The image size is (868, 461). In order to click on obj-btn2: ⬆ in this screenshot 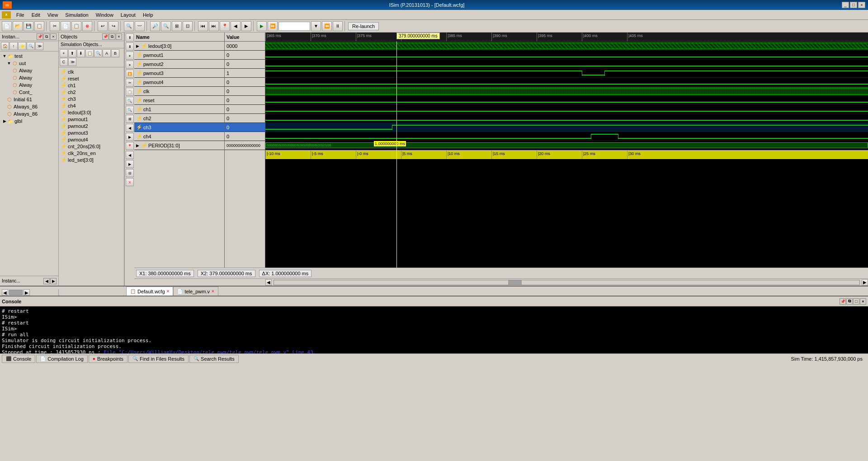, I will do `click(72, 53)`.